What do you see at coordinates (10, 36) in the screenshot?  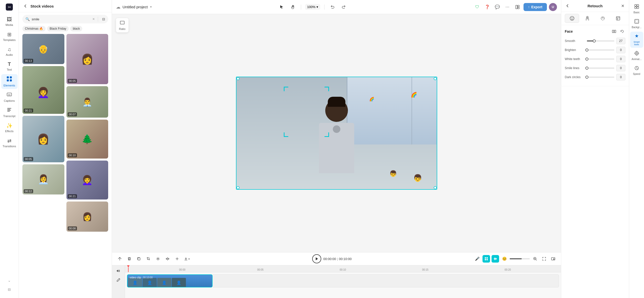 I see `sidebar-item-templates: ⊞ Templates` at bounding box center [10, 36].